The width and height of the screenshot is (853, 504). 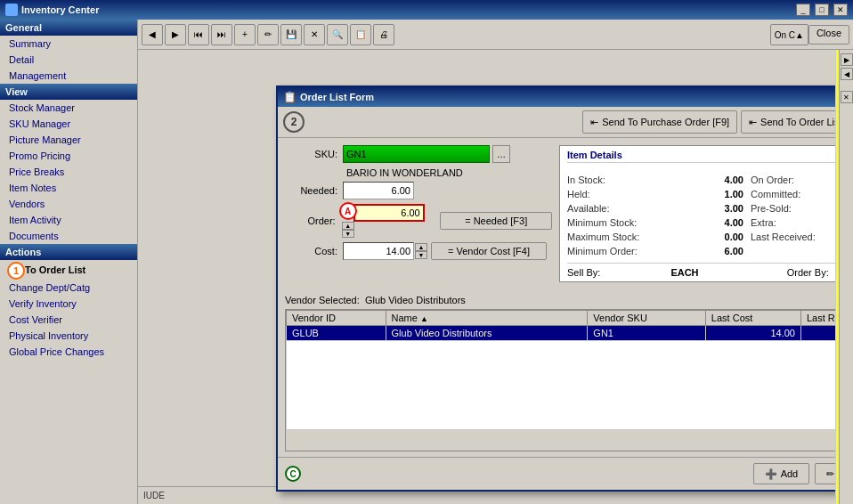 I want to click on sidebar-item-stock-manager: Stock Manager, so click(x=69, y=108).